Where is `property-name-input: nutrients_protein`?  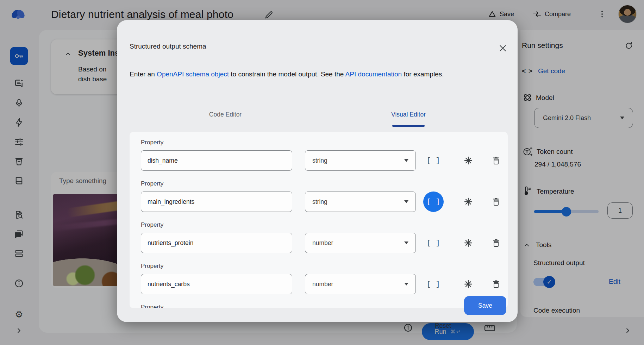 property-name-input: nutrients_protein is located at coordinates (217, 243).